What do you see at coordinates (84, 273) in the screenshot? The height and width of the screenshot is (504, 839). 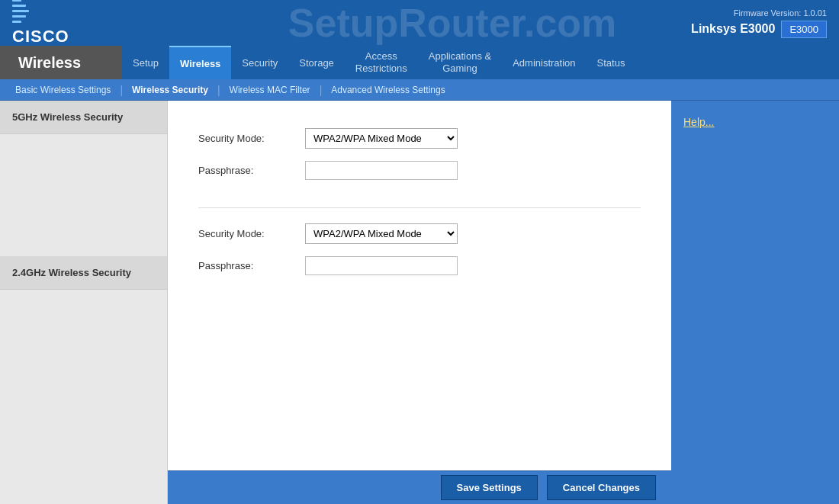 I see `sidebar-item-24ghz: 2.4GHz Wireless Security` at bounding box center [84, 273].